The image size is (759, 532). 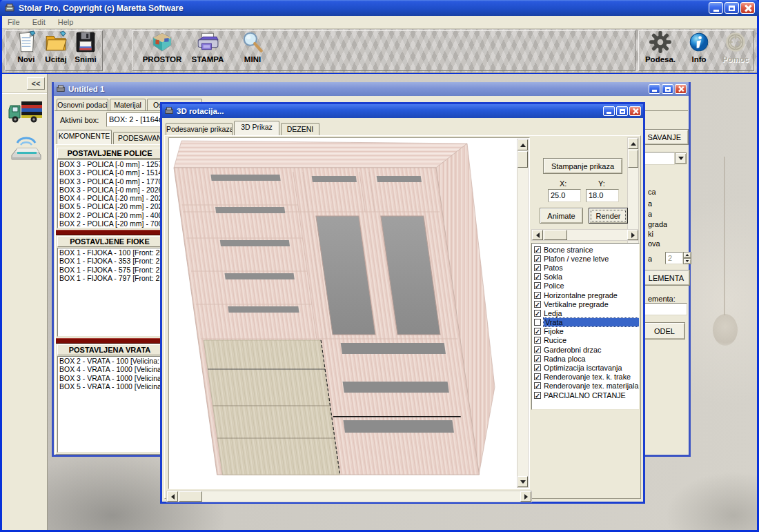 I want to click on option-optimizacija: ✓Optimizacija iscrtavanja, so click(x=585, y=367).